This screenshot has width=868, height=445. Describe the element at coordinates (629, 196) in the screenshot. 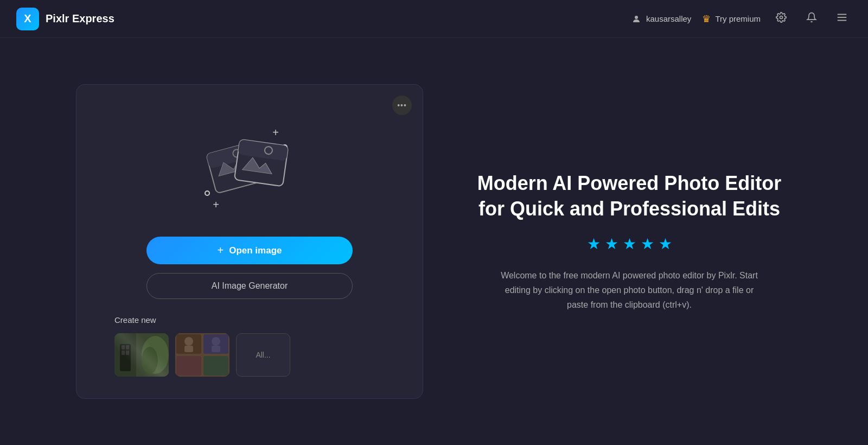

I see `info-title: Modern AI Powered Photo Editor for Quick…` at that location.